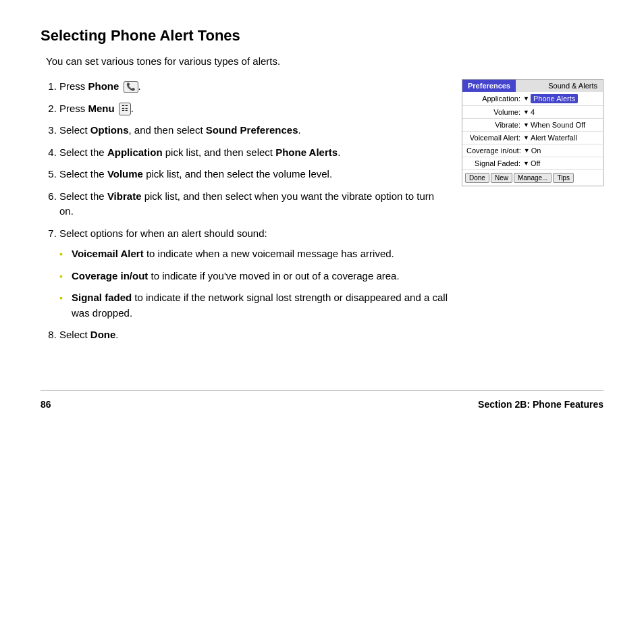  Describe the element at coordinates (254, 109) in the screenshot. I see `step-2: Press Menu ☷.` at that location.